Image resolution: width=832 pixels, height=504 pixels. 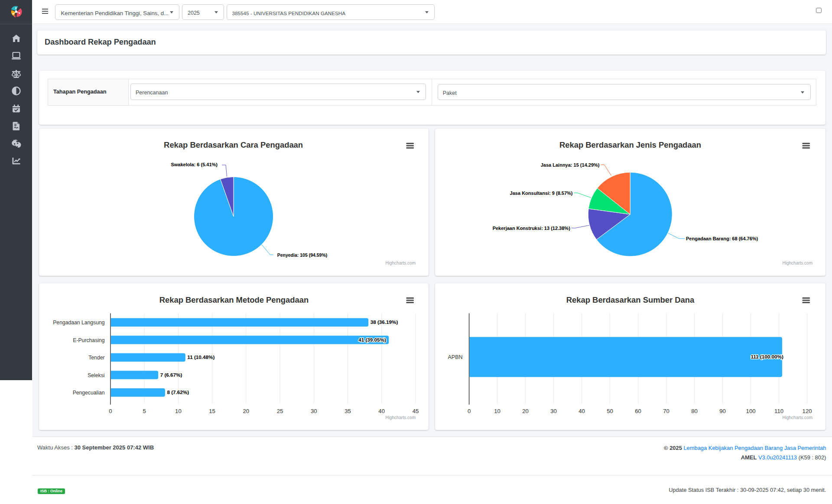 What do you see at coordinates (722, 239) in the screenshot?
I see `svg-text: Pengadaan Barang: 68 (64.76%)` at bounding box center [722, 239].